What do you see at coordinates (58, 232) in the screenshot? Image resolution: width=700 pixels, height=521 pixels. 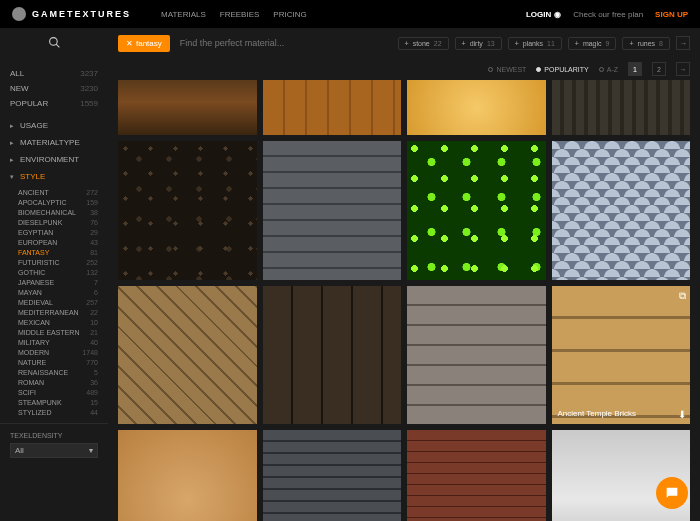 I see `style-item-egyptian: EGYPTIAN29` at bounding box center [58, 232].